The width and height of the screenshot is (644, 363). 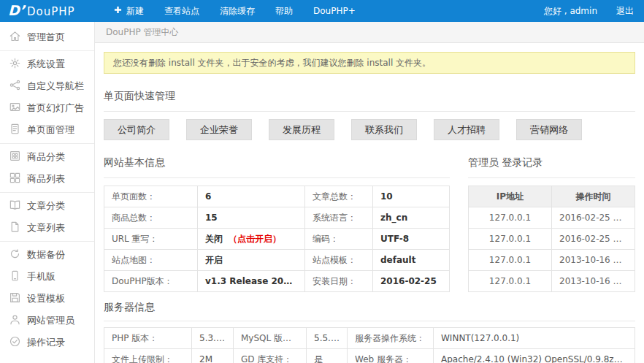 I want to click on sidebar-item-operation-logs: 操作记录, so click(x=47, y=343).